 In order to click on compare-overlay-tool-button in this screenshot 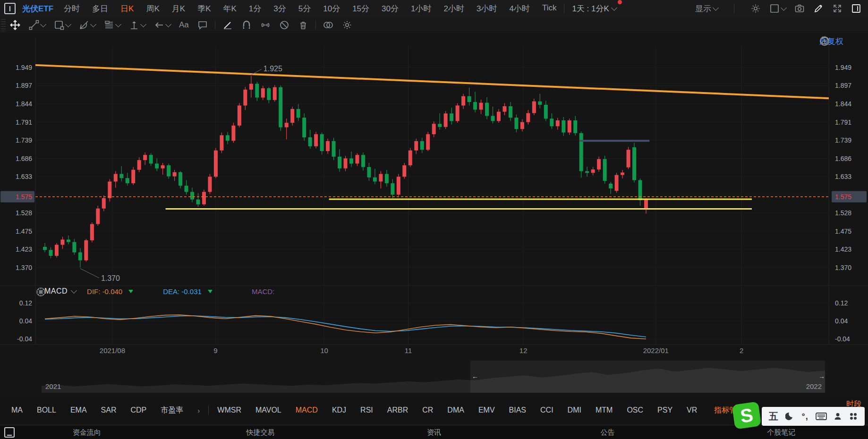, I will do `click(328, 25)`.